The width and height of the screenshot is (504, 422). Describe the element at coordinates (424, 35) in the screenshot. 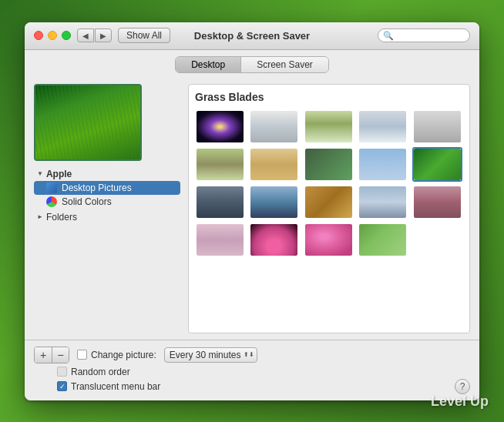

I see `search-box: 🔍` at that location.